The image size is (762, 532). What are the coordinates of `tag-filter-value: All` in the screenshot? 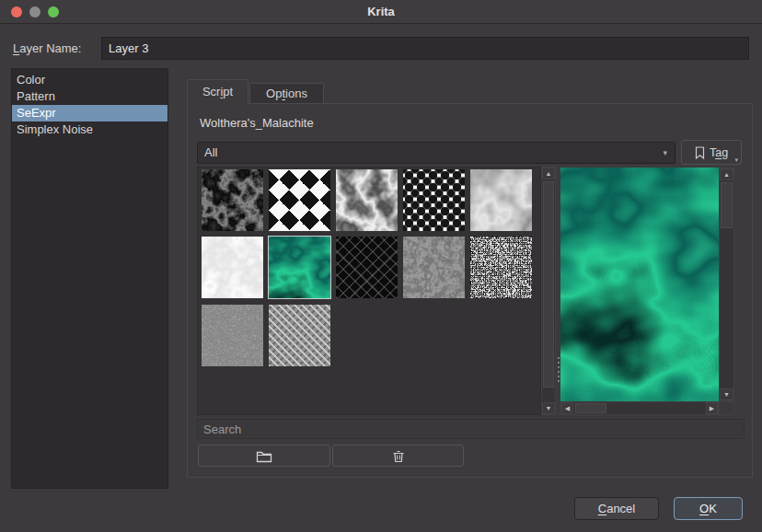 It's located at (211, 153).